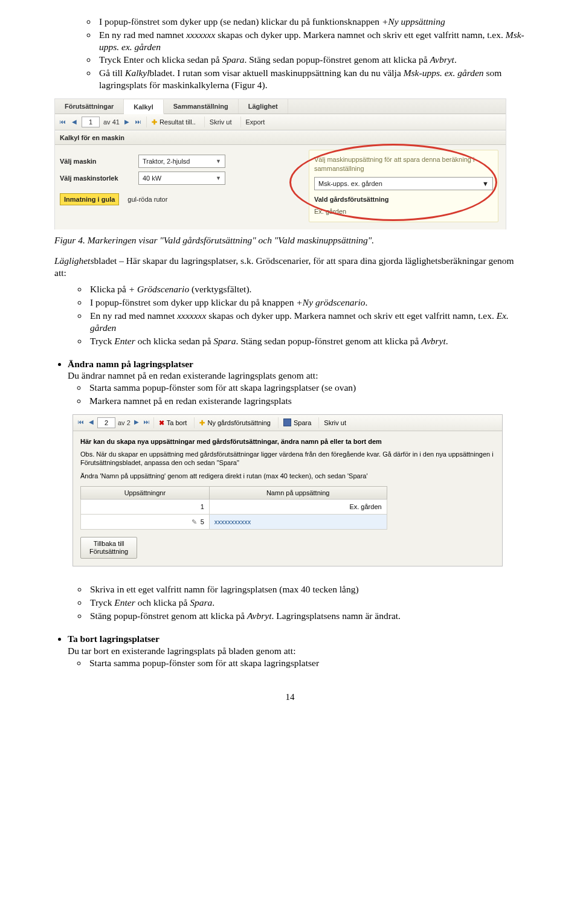 The height and width of the screenshot is (924, 580). What do you see at coordinates (288, 442) in the screenshot?
I see `shot2-heading: Här kan du skapa nya uppsättningar med g…` at bounding box center [288, 442].